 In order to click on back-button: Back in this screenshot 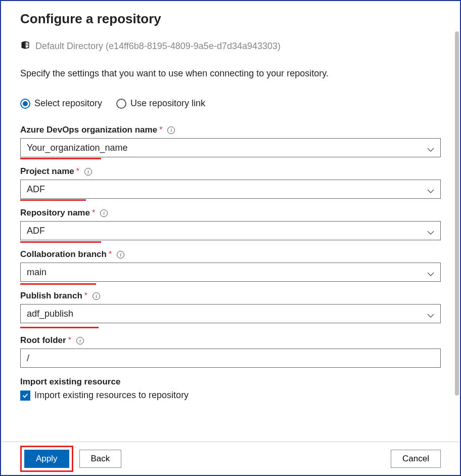, I will do `click(101, 459)`.